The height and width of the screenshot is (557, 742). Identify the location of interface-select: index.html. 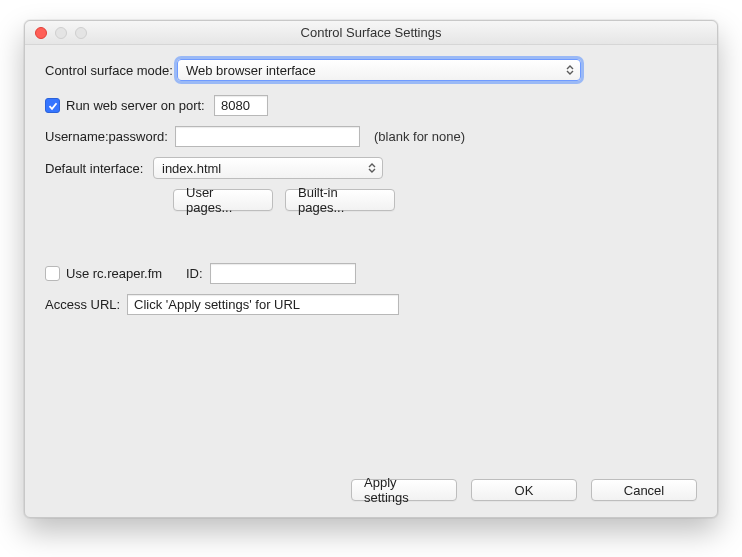
(268, 168).